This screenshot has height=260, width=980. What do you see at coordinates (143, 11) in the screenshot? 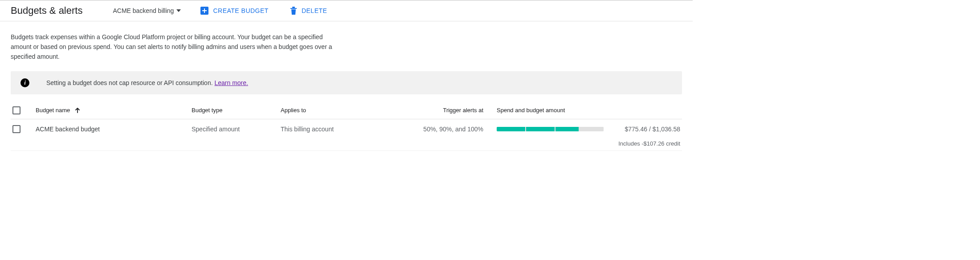
I see `billing-account-label: ACME backend billing` at bounding box center [143, 11].